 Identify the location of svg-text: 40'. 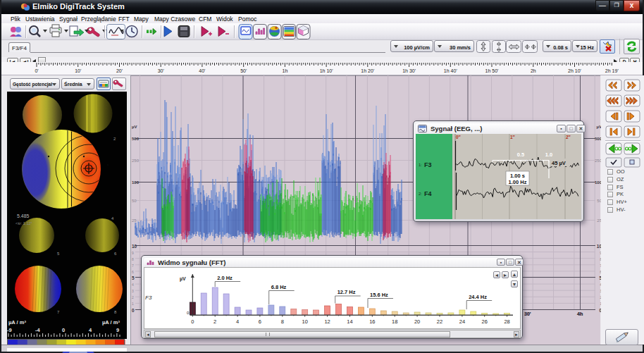
(202, 70).